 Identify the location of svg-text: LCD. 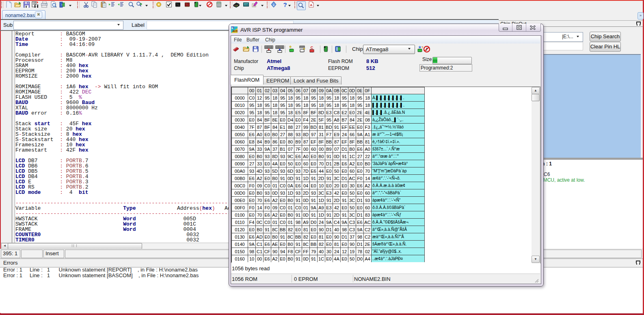
(246, 5).